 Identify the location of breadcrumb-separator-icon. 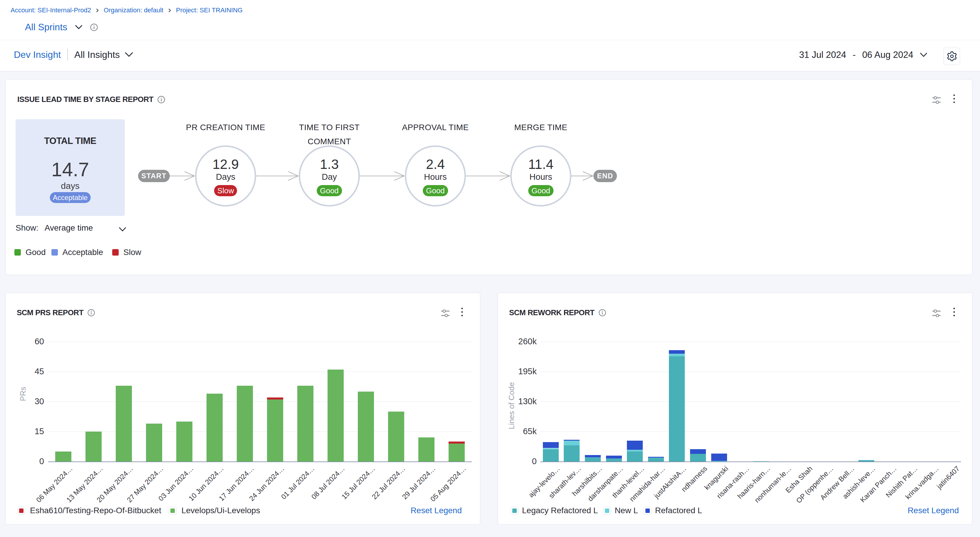
(97, 11).